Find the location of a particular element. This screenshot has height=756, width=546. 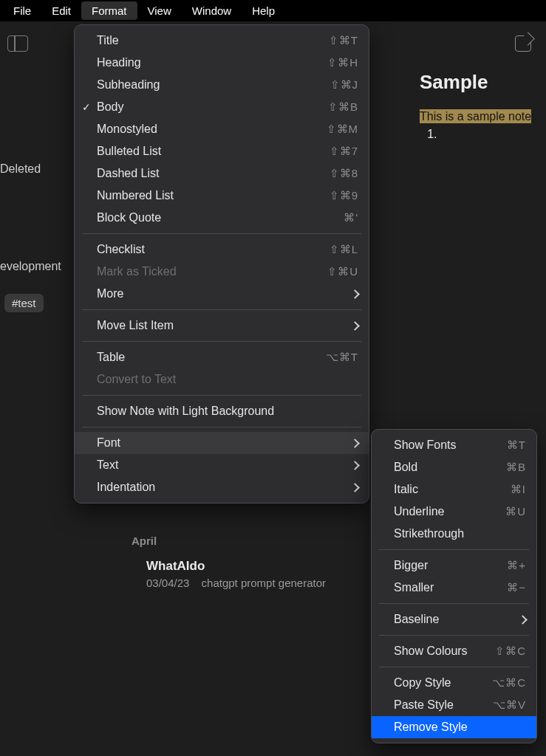

keyboard-shortcut: ⇧⌘U is located at coordinates (343, 272).